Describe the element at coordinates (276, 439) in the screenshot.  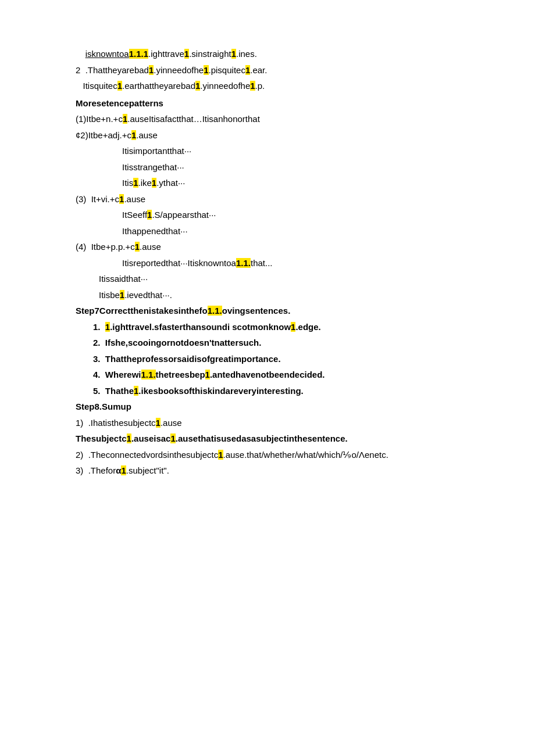
I see `step8-desc1: Thesubjectc1.auseisac1.ausethatisusedasa…` at that location.